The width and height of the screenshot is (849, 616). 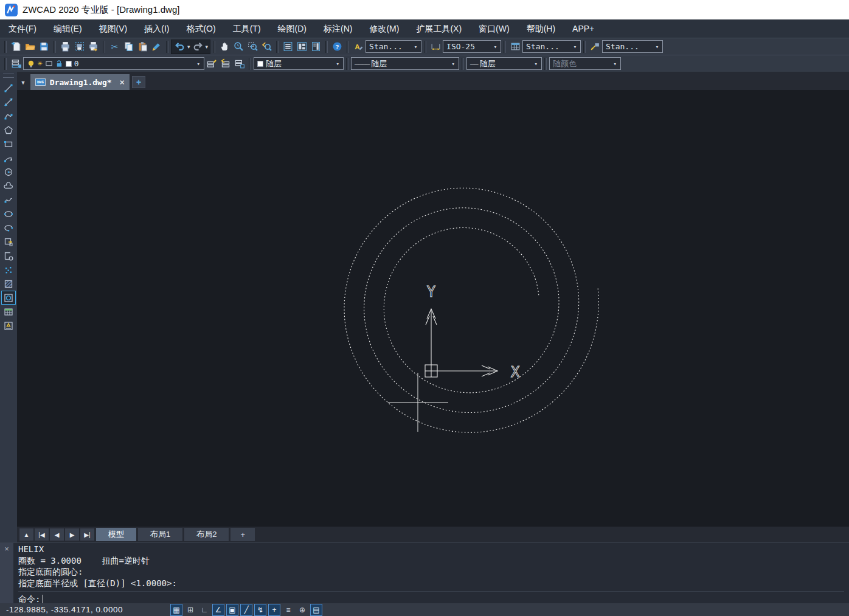 What do you see at coordinates (157, 46) in the screenshot?
I see `format-painter-button` at bounding box center [157, 46].